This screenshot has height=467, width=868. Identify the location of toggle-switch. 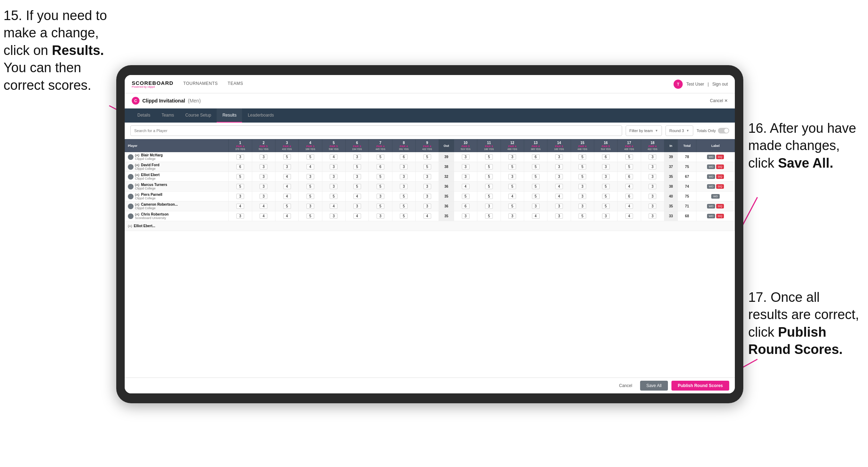
(724, 131).